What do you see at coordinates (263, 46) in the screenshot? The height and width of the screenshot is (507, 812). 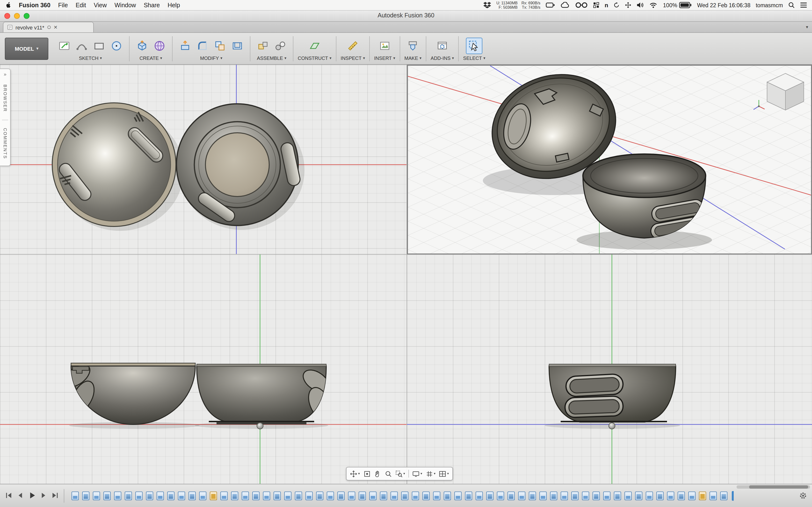 I see `new-component-icon` at bounding box center [263, 46].